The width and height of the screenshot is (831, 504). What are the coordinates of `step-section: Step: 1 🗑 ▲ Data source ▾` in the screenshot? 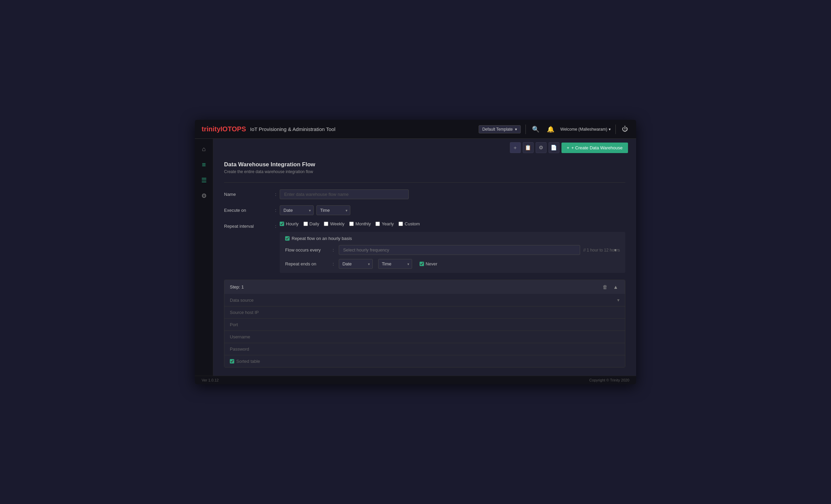 It's located at (425, 324).